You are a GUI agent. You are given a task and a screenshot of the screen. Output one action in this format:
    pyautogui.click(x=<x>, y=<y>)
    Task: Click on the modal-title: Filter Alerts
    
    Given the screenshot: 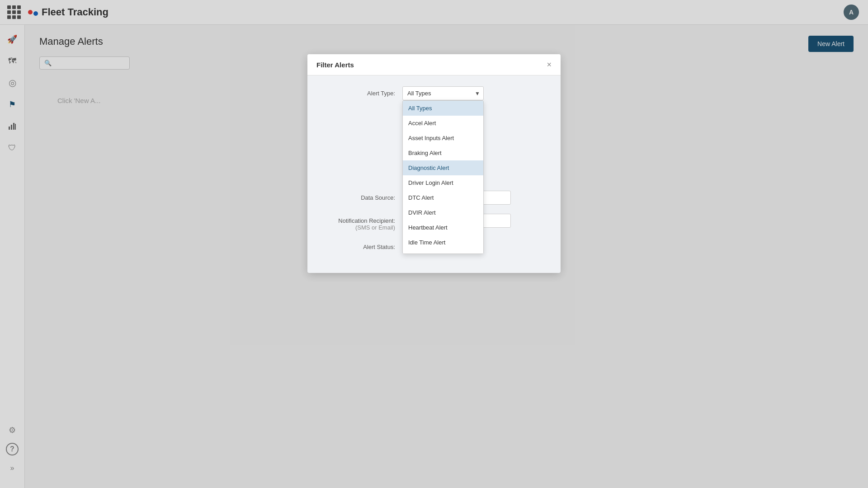 What is the action you would take?
    pyautogui.click(x=335, y=65)
    